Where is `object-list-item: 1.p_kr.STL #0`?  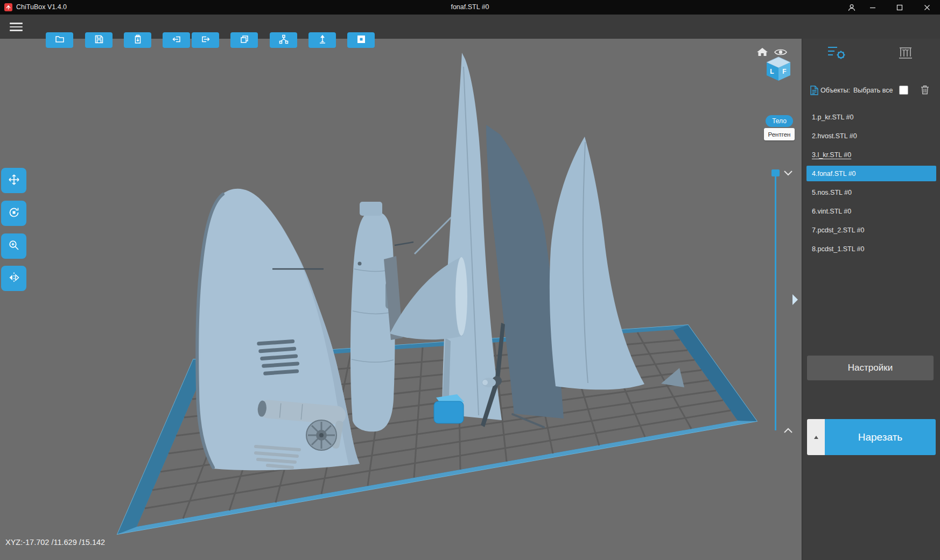 object-list-item: 1.p_kr.STL #0 is located at coordinates (871, 117).